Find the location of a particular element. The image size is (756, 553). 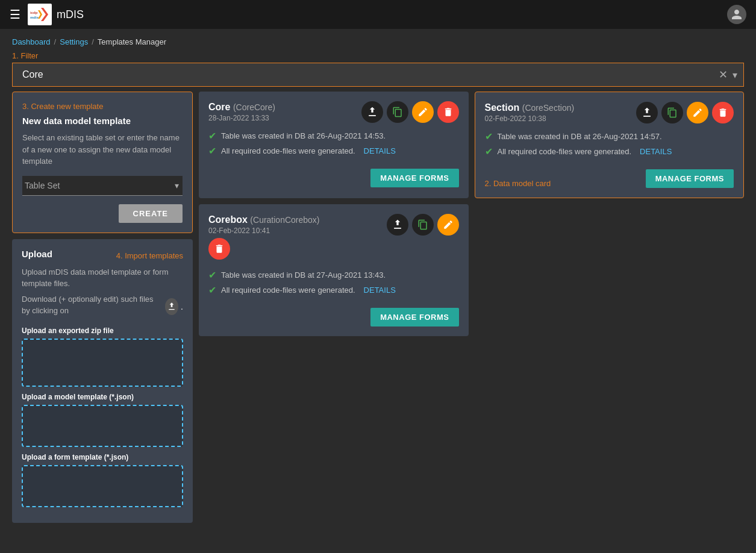

card-date-section: 02-Feb-2022 10:38 is located at coordinates (561, 119).